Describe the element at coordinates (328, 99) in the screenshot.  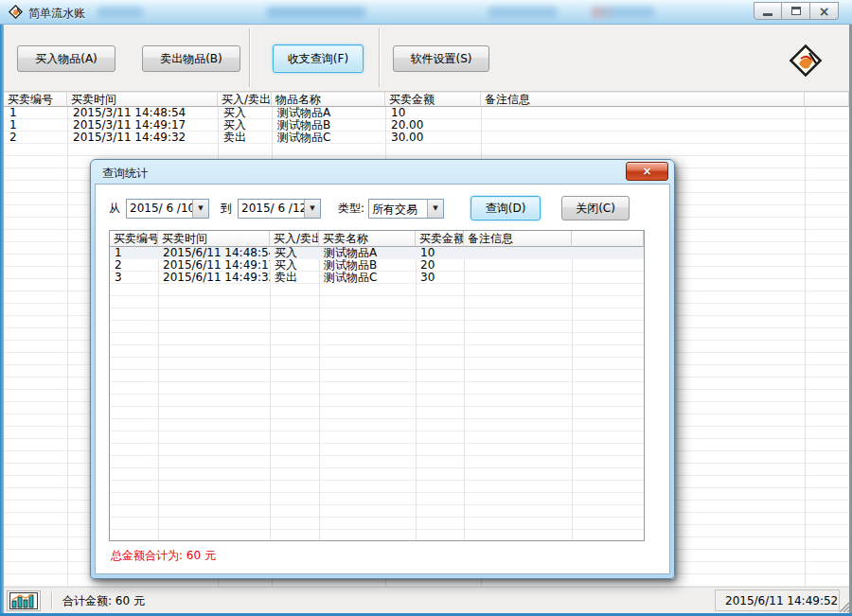
I see `column-header: 物品名称` at that location.